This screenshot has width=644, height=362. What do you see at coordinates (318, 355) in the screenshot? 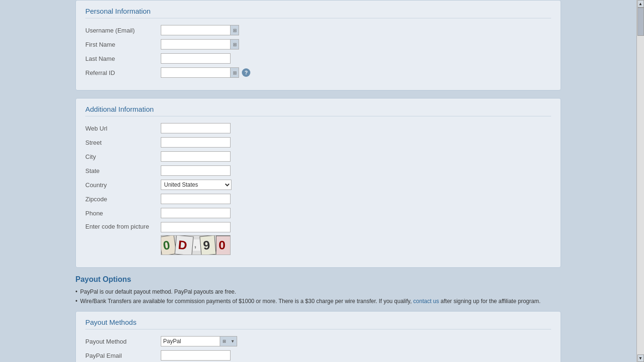
I see `paypal-email-row: PayPal Email` at bounding box center [318, 355].